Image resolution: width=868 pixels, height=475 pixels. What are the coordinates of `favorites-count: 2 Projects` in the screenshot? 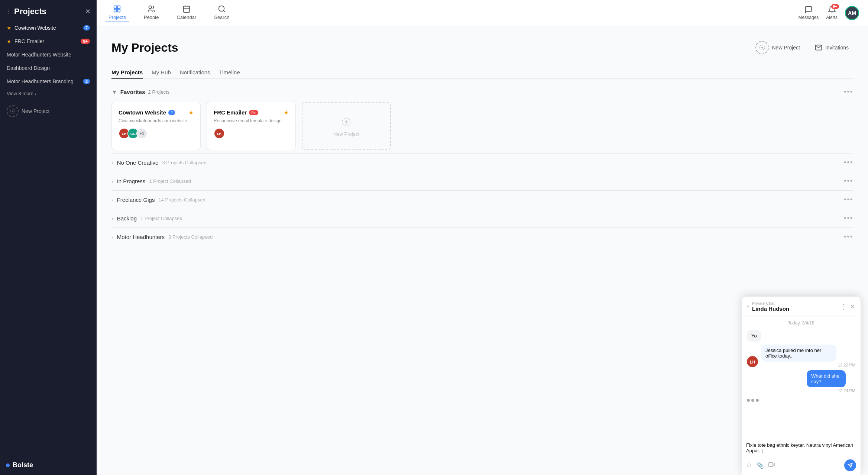 It's located at (159, 92).